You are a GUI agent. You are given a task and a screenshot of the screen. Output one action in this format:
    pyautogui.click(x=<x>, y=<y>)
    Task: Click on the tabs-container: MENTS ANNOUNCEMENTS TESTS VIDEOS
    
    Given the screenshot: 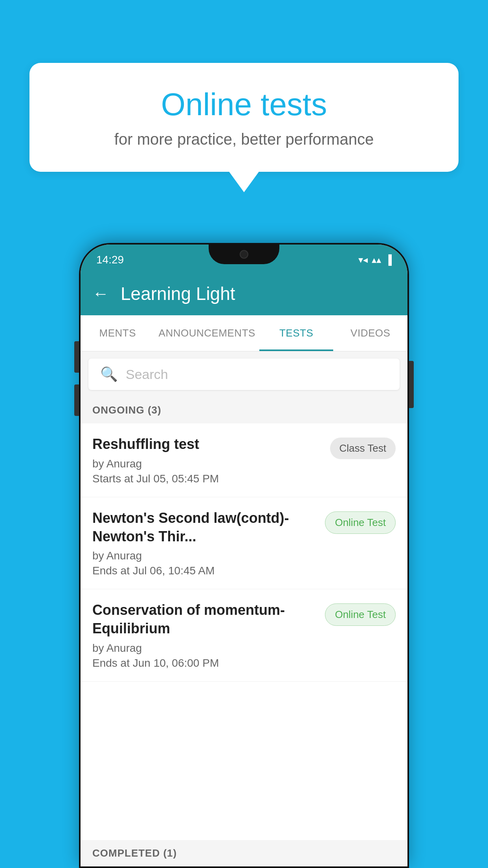 What is the action you would take?
    pyautogui.click(x=244, y=333)
    